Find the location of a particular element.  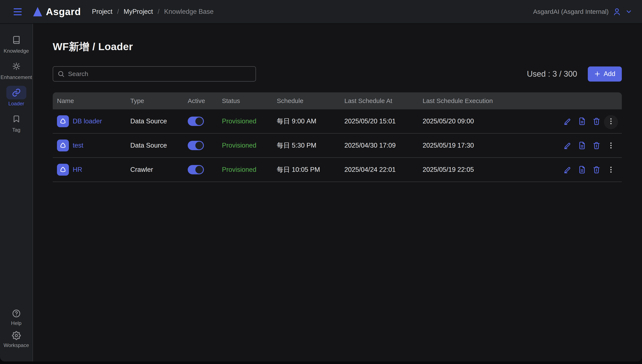

breadcrumb-my-project: MyProject is located at coordinates (139, 12).